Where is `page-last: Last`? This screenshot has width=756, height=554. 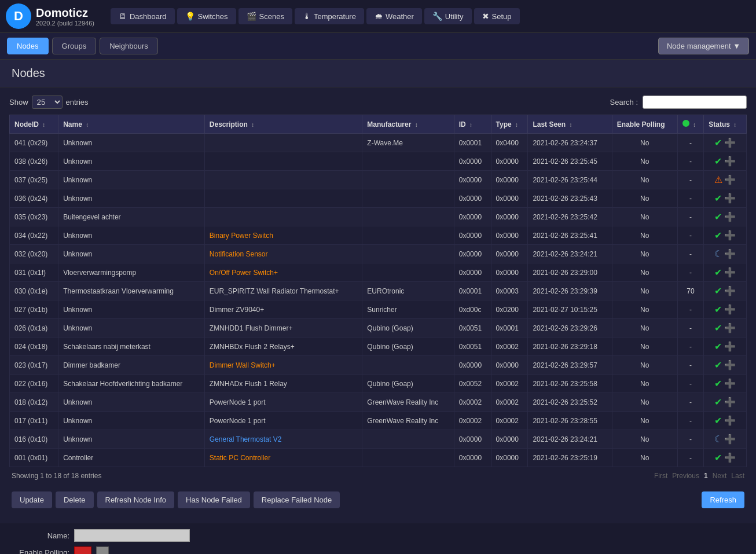 page-last: Last is located at coordinates (737, 476).